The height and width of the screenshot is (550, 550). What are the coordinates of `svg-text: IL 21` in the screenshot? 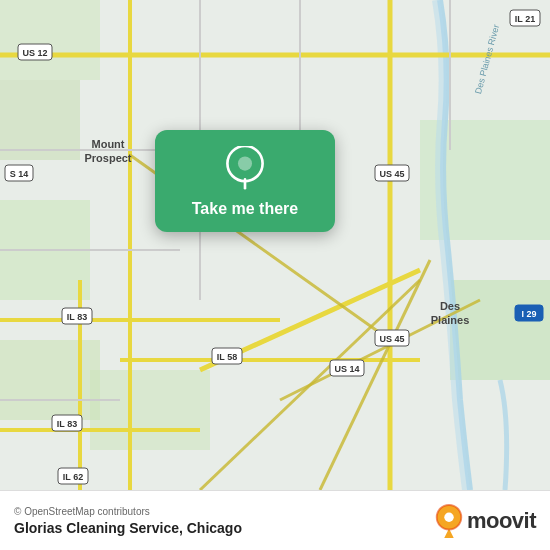 It's located at (525, 19).